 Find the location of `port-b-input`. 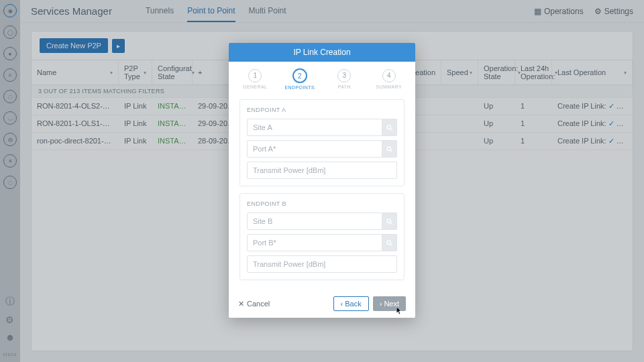

port-b-input is located at coordinates (315, 243).